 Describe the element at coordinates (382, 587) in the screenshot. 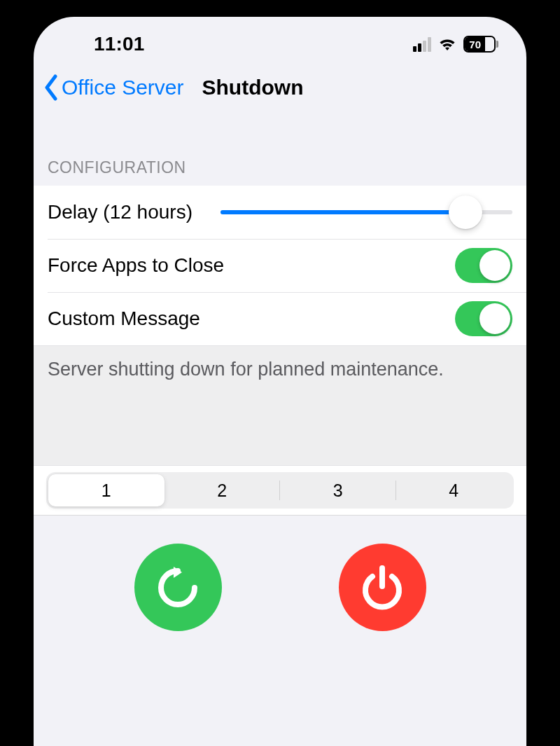

I see `shutdown-button` at that location.